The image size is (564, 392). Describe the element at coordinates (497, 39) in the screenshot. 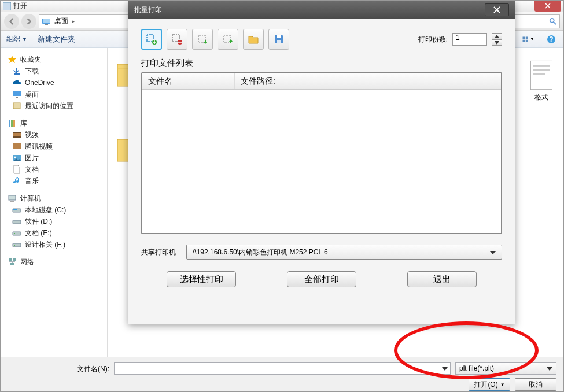

I see `copies-spinner` at that location.